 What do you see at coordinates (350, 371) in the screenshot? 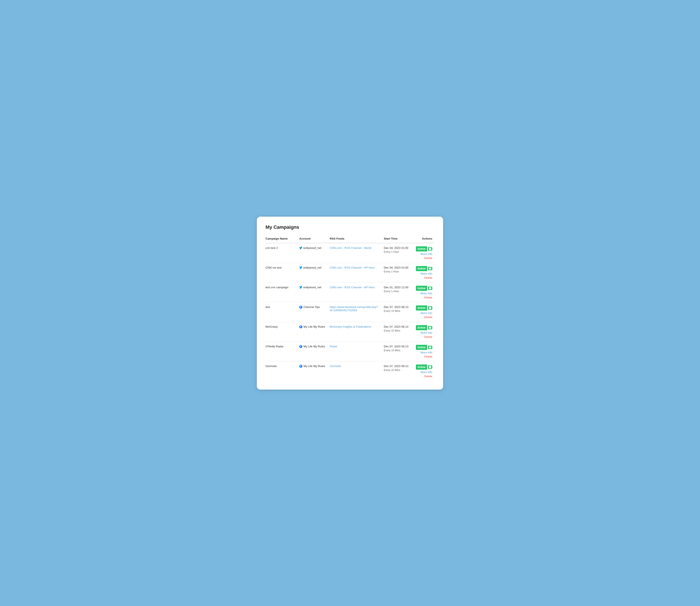
I see `table-row: GizmodoMy Life My RulesGizmodoDec 07, 20…` at bounding box center [350, 371].